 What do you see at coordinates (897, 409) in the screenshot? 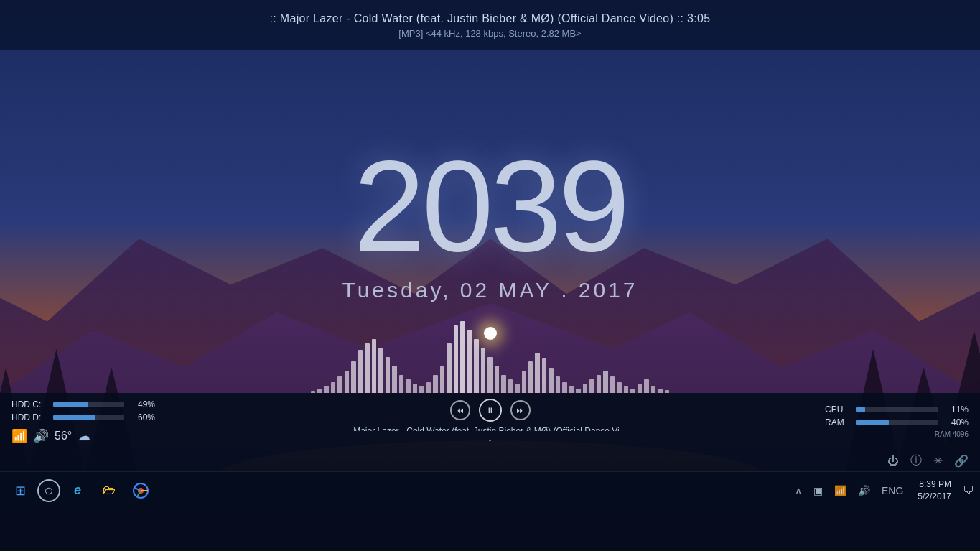
I see `cpu-row: CPU 11%` at bounding box center [897, 409].